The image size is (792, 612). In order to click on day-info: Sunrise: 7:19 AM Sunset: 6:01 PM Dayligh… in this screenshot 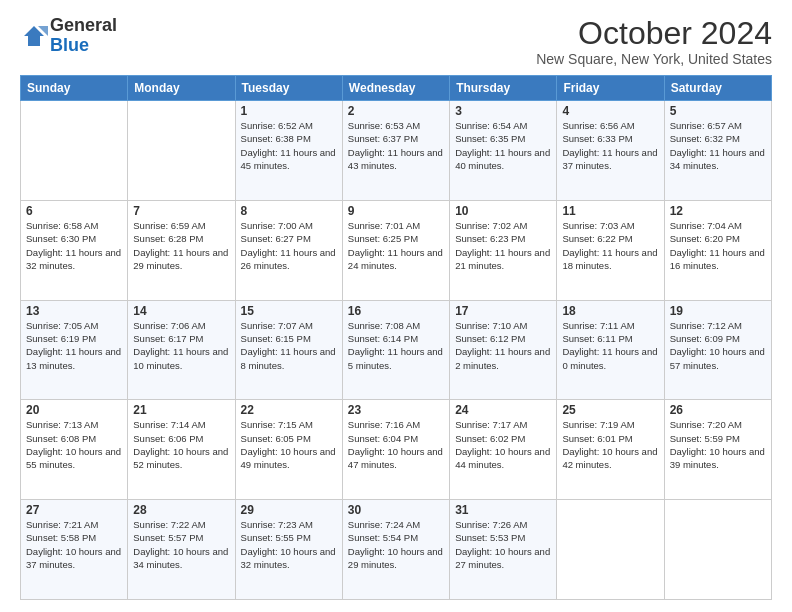, I will do `click(610, 444)`.